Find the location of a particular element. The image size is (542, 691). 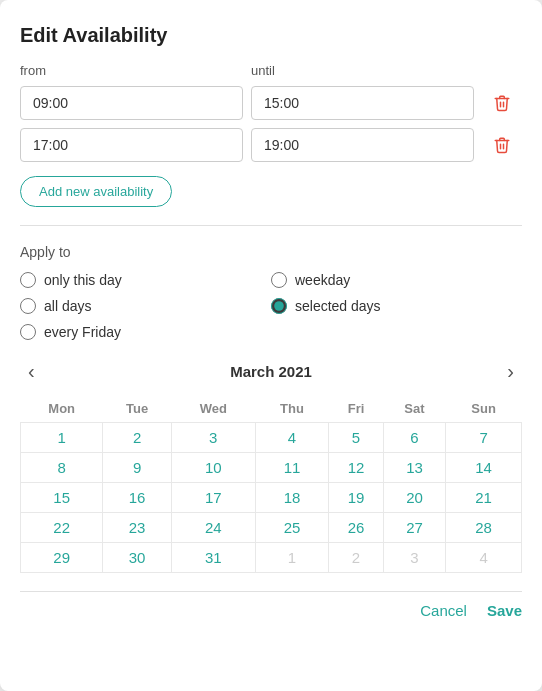

day-header-fri: Fri is located at coordinates (356, 409).